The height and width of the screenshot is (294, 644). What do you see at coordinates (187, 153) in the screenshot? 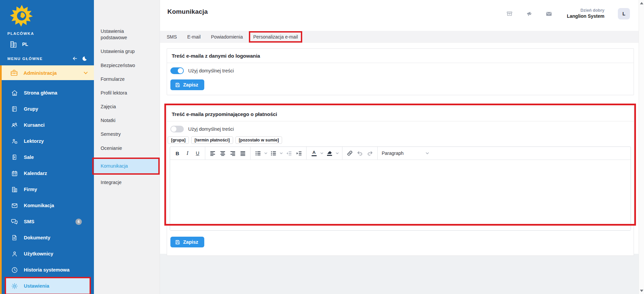
I see `italic-button: I` at bounding box center [187, 153].